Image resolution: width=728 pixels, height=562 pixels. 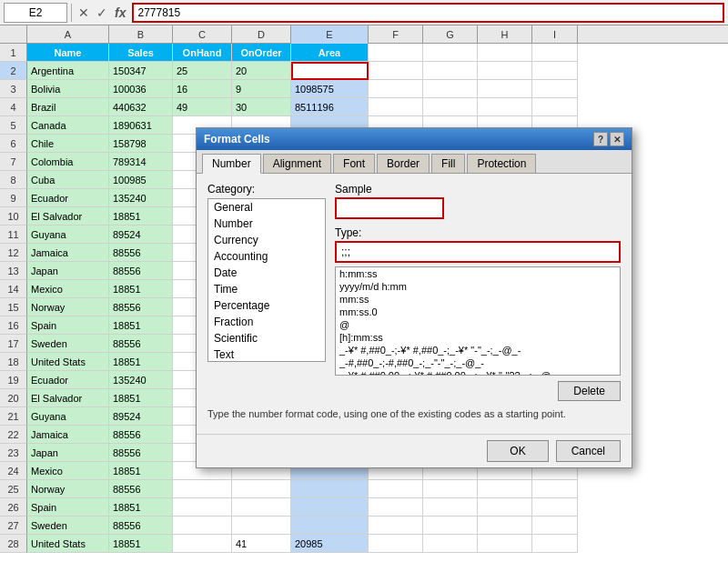 What do you see at coordinates (396, 35) in the screenshot?
I see `col-header-f: F` at bounding box center [396, 35].